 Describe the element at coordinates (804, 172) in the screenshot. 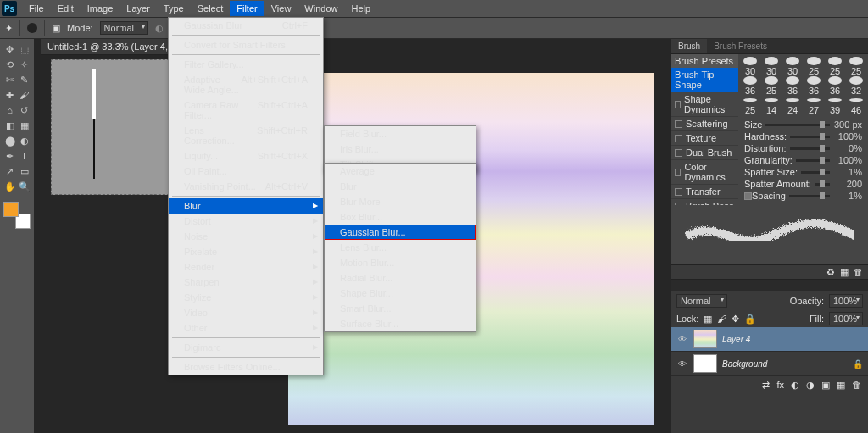

I see `slider-row: Spatter Size:1%` at that location.